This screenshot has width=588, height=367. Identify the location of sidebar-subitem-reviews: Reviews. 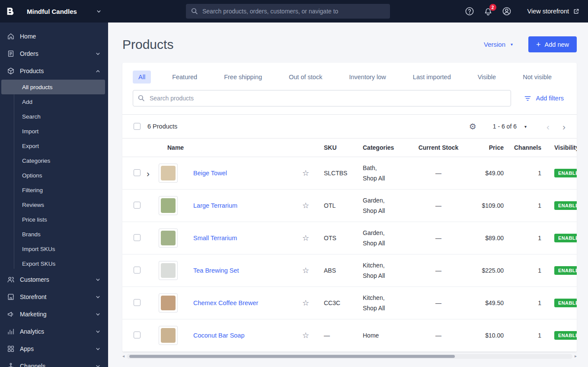
(53, 205).